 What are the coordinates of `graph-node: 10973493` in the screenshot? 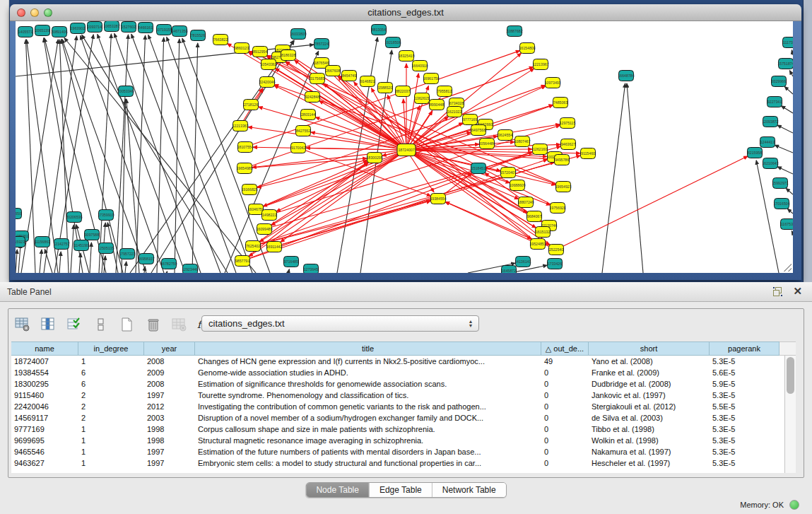 It's located at (553, 83).